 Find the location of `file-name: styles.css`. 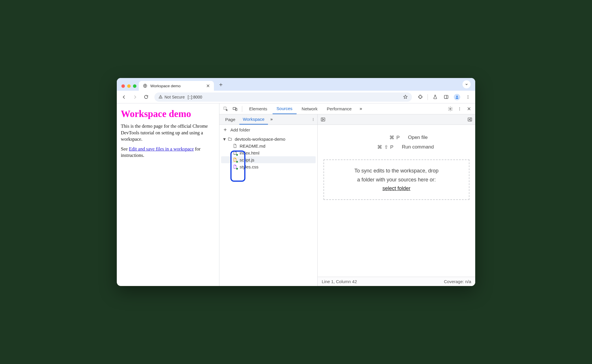

file-name: styles.css is located at coordinates (249, 167).